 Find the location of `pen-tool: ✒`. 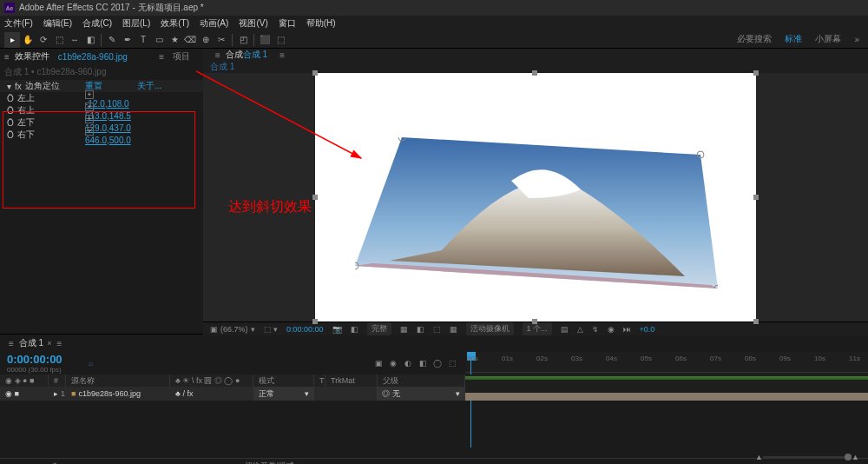

pen-tool: ✒ is located at coordinates (128, 40).